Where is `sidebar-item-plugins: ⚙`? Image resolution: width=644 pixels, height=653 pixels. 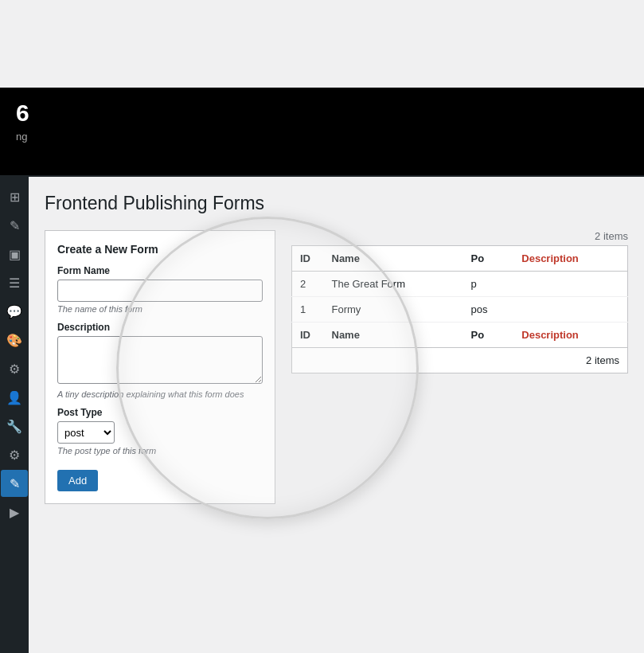
sidebar-item-plugins: ⚙ is located at coordinates (14, 369).